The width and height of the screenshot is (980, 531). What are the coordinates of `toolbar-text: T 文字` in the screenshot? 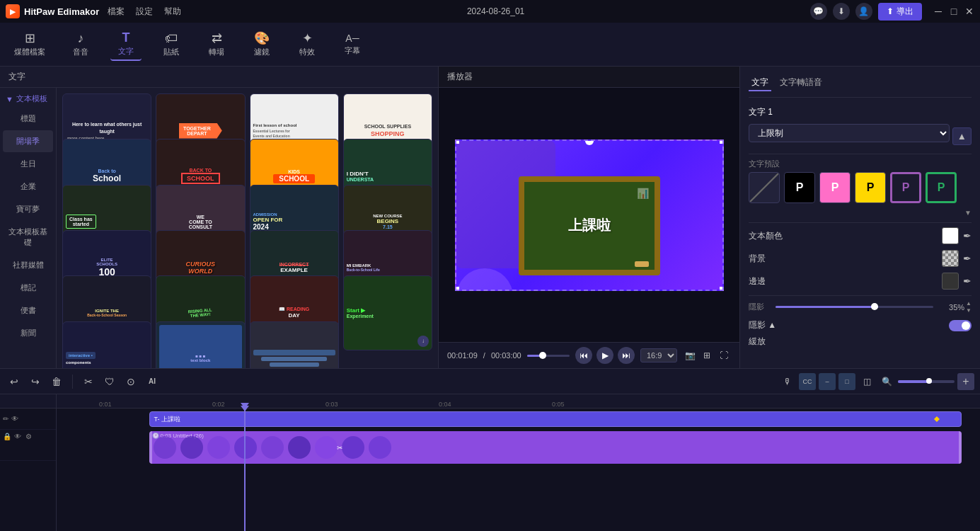 It's located at (126, 45).